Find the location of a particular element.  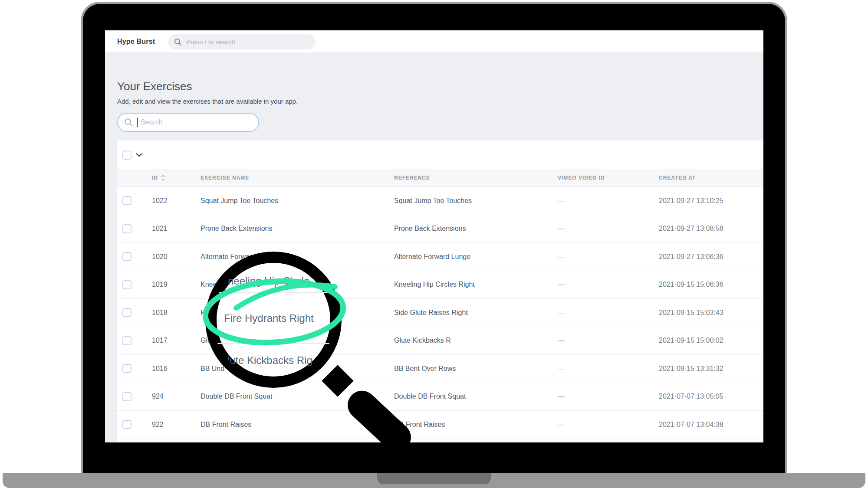

column-header-reference: REFERENCE is located at coordinates (470, 178).